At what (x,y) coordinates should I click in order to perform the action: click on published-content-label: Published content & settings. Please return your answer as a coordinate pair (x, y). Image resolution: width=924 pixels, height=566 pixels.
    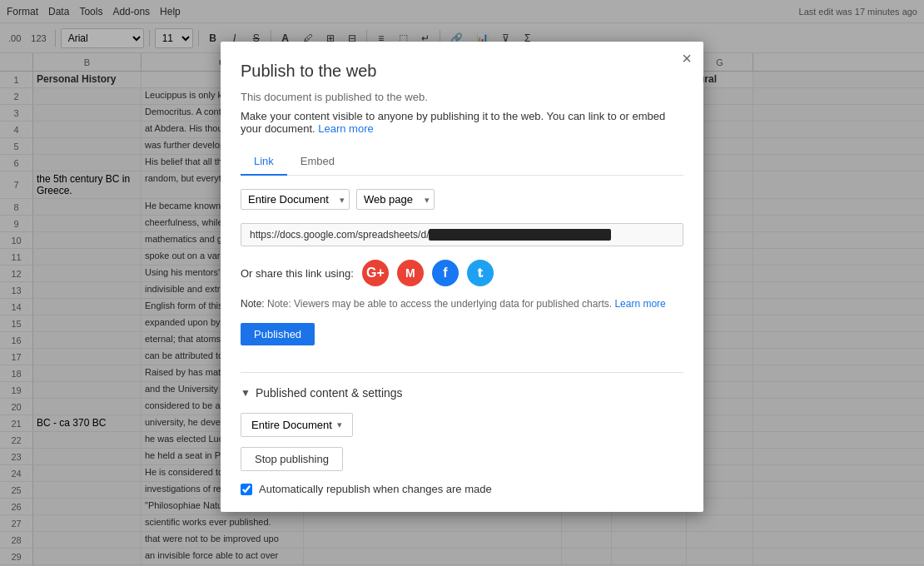
    Looking at the image, I should click on (330, 393).